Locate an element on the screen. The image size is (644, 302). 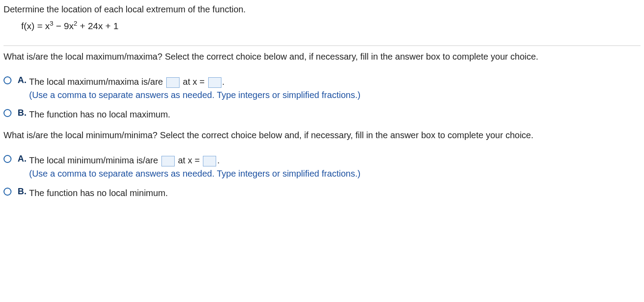
function-equation: f(x) = x3 − 9x2 + 24x + 1 is located at coordinates (331, 26).